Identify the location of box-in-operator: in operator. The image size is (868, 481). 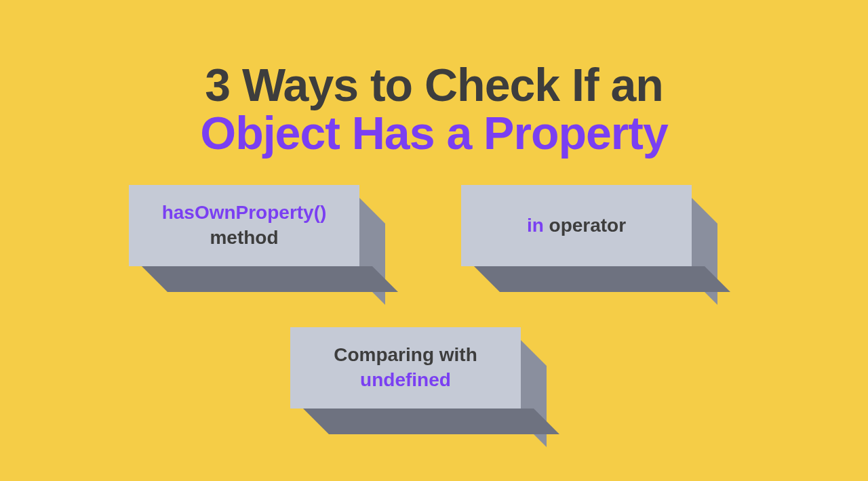
(576, 226).